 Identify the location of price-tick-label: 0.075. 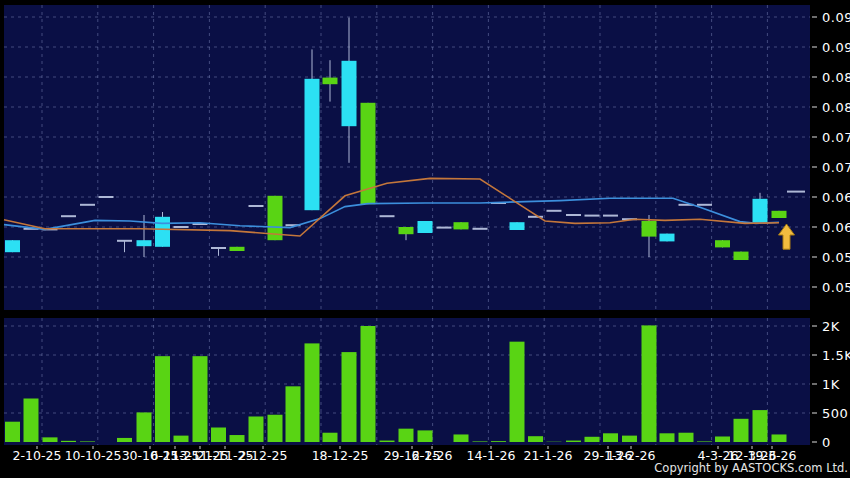
(836, 138).